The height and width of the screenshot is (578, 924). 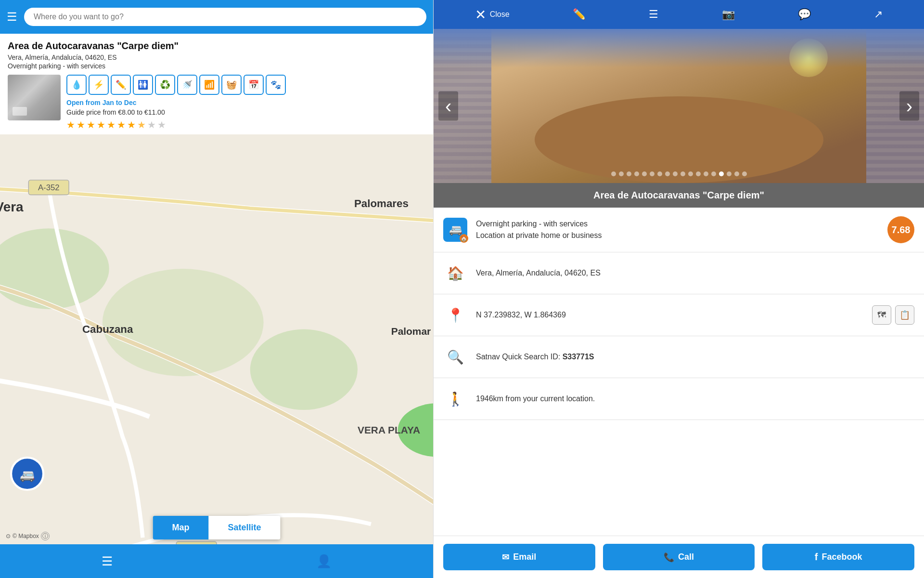 I want to click on top-bar: ☰, so click(x=217, y=17).